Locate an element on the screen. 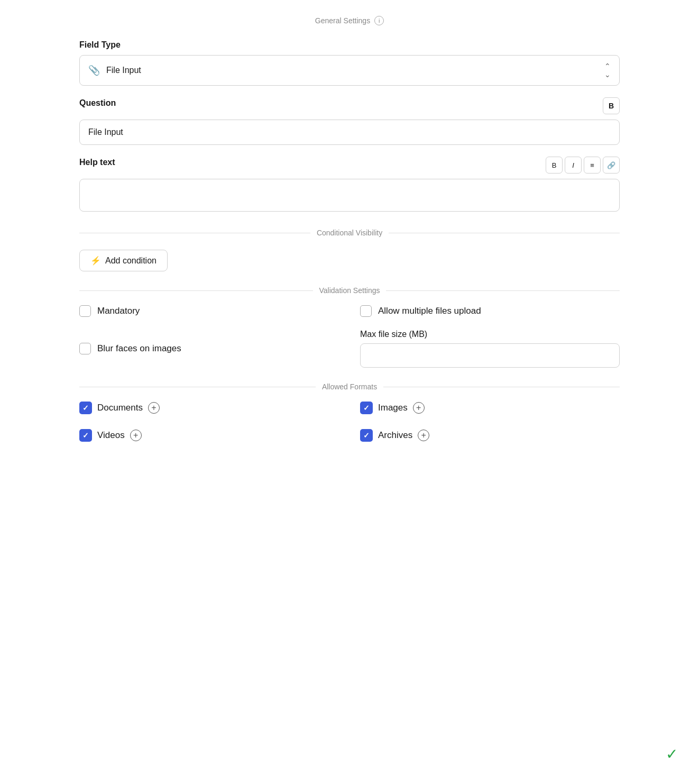  general-settings-title: General Settings is located at coordinates (343, 21).